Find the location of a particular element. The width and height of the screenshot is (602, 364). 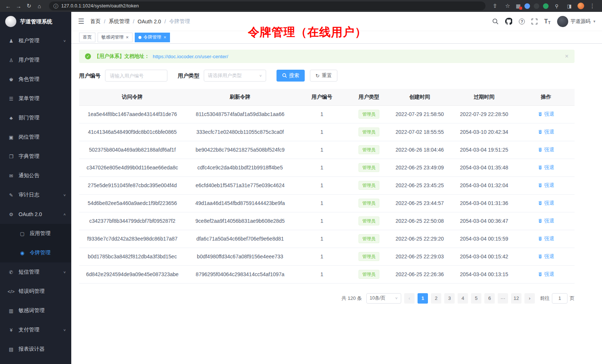

breadcrumb-item: 系统管理 is located at coordinates (119, 21).